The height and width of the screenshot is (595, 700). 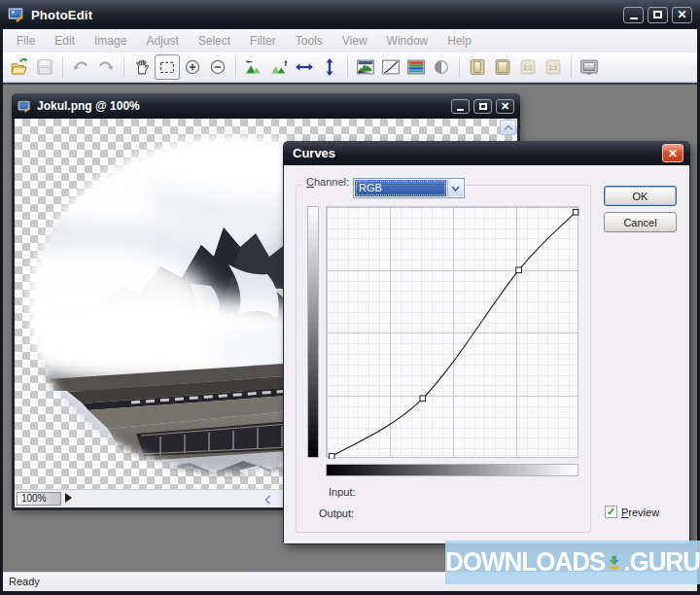 I want to click on menu-item-help: Help, so click(x=459, y=41).